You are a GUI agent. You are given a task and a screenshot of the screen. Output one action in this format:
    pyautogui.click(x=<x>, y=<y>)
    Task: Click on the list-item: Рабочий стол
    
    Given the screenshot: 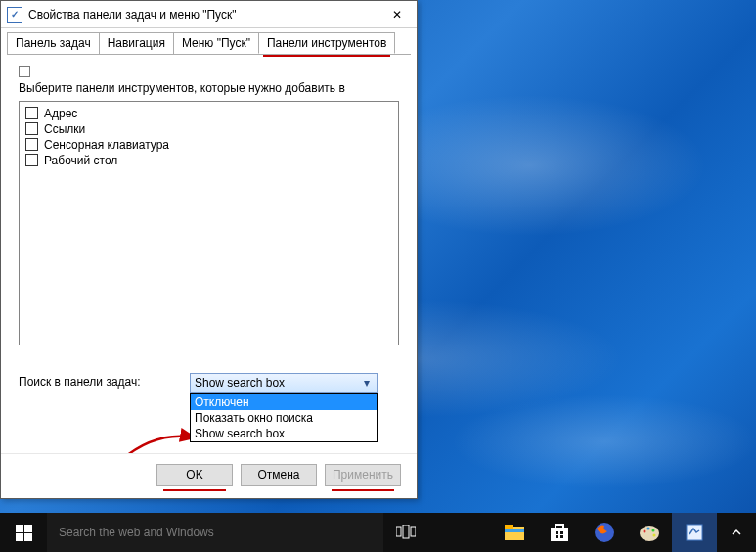 What is the action you would take?
    pyautogui.click(x=209, y=161)
    